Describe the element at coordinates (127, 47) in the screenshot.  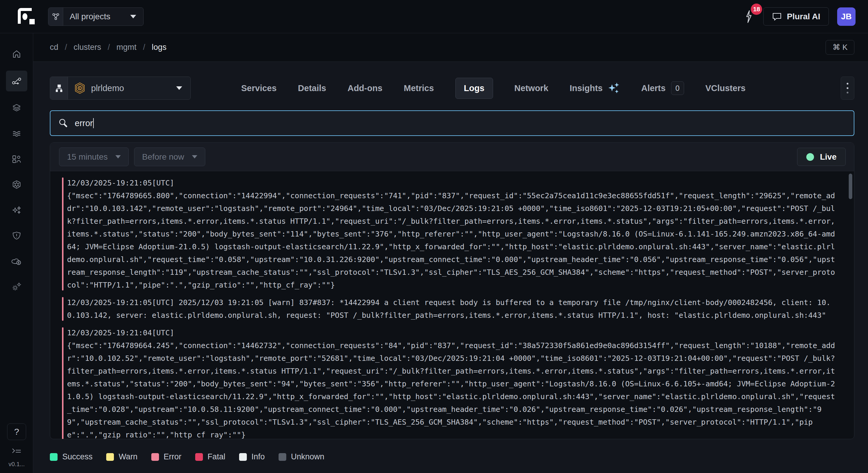
I see `breadcrumb-mgmt: mgmt` at that location.